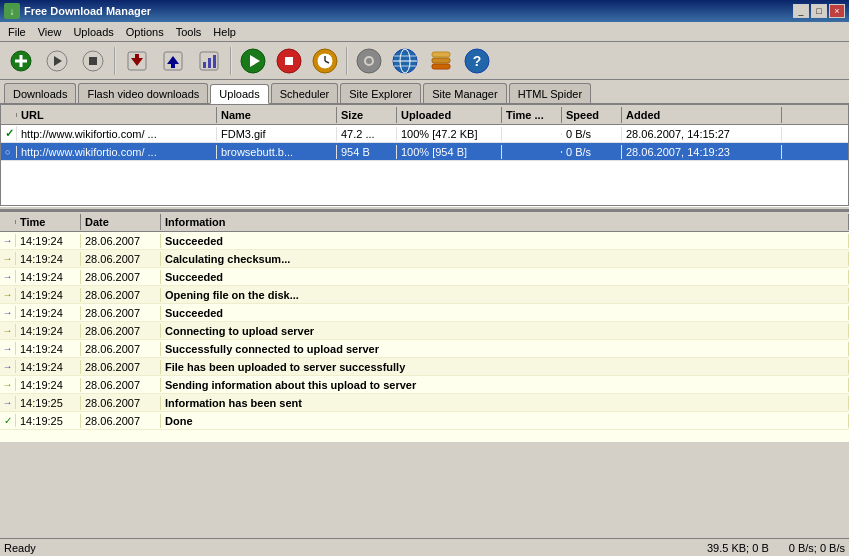 This screenshot has width=849, height=556. Describe the element at coordinates (424, 11) in the screenshot. I see `title-bar: ↓ Free Download Manager _ □ ×` at that location.